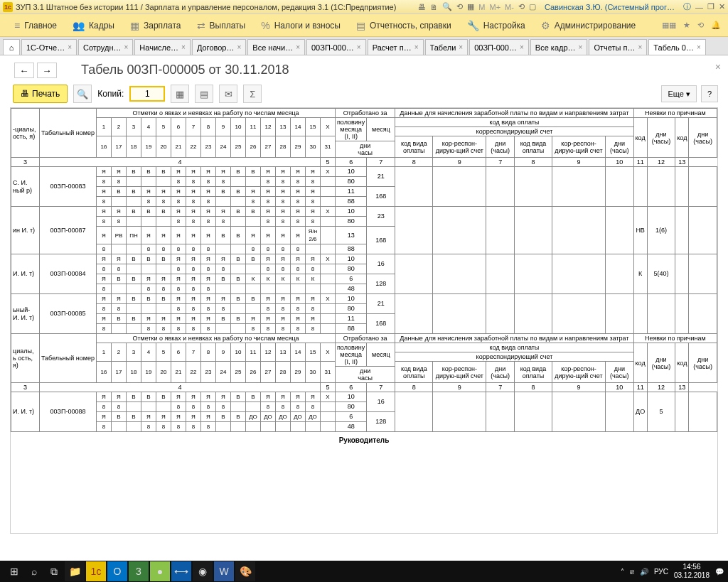  I want to click on tab-item: Расчет п…×, so click(395, 47).